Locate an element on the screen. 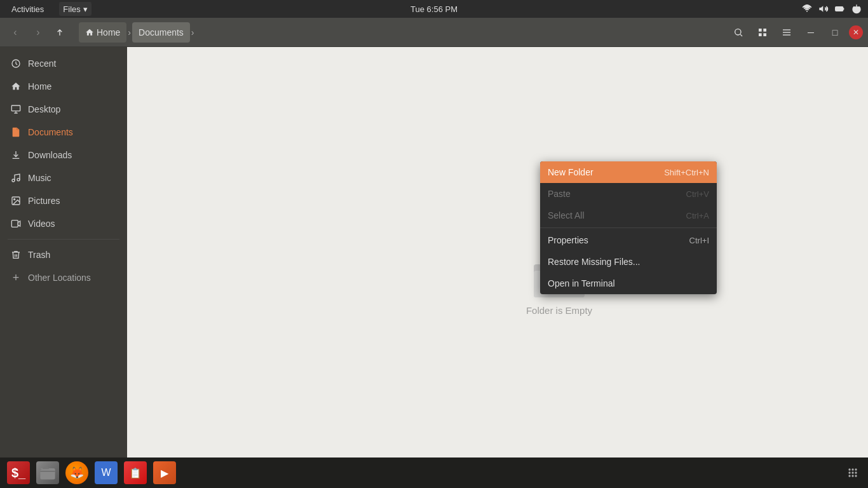 The image size is (868, 488). search-button is located at coordinates (738, 32).